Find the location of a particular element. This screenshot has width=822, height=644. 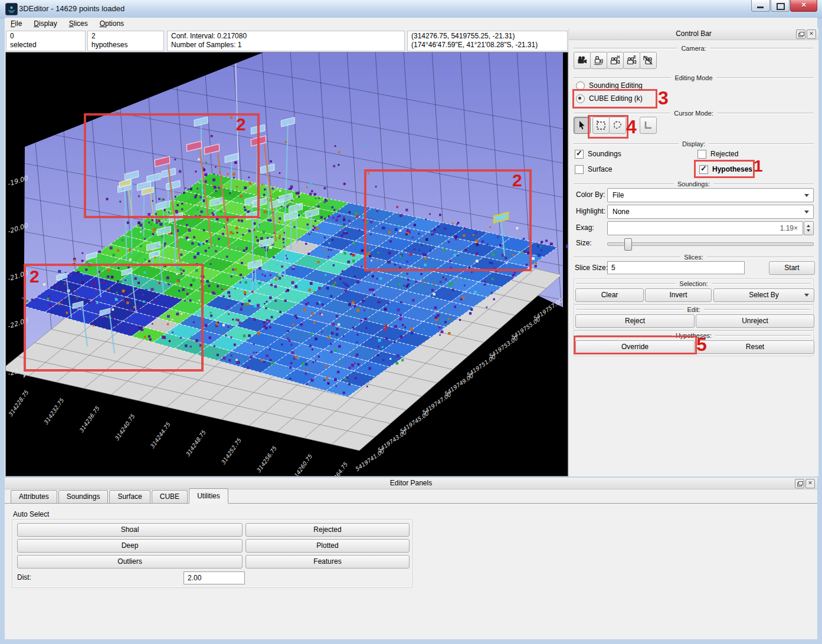

control-bar-header: Control Bar ✕ is located at coordinates (694, 34).